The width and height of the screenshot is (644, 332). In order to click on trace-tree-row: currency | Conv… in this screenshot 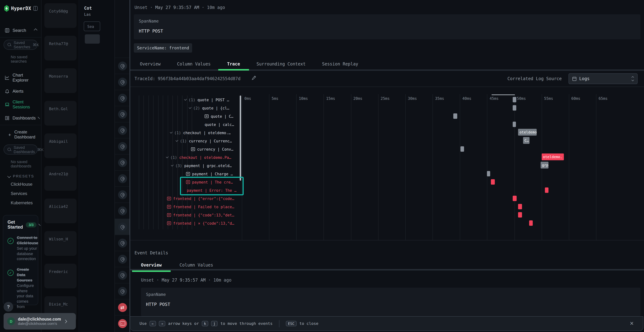, I will do `click(216, 149)`.